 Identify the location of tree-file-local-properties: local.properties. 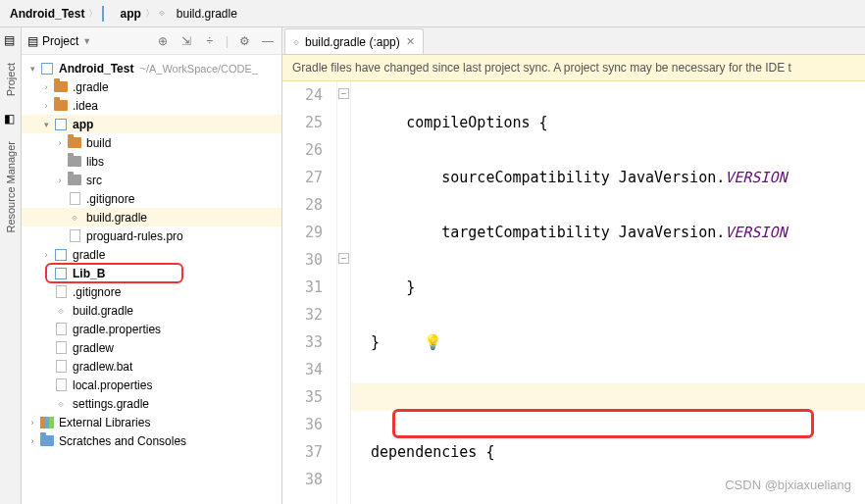
(151, 384).